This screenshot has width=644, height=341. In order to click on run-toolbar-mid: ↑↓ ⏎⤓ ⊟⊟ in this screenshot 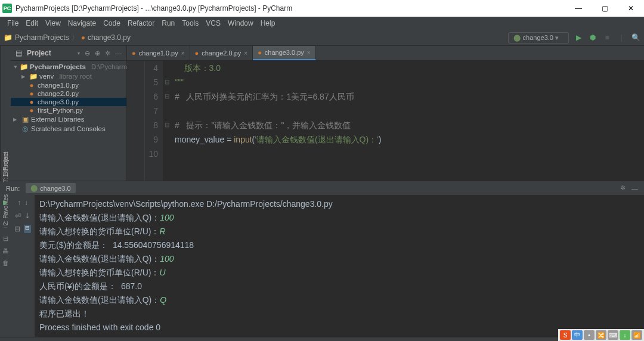, I will do `click(23, 266)`.